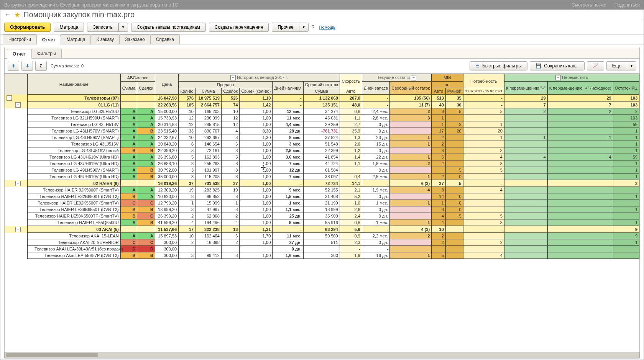 This screenshot has height=360, width=644. I want to click on page-title: Помощник закупок min-max.pro, so click(79, 15).